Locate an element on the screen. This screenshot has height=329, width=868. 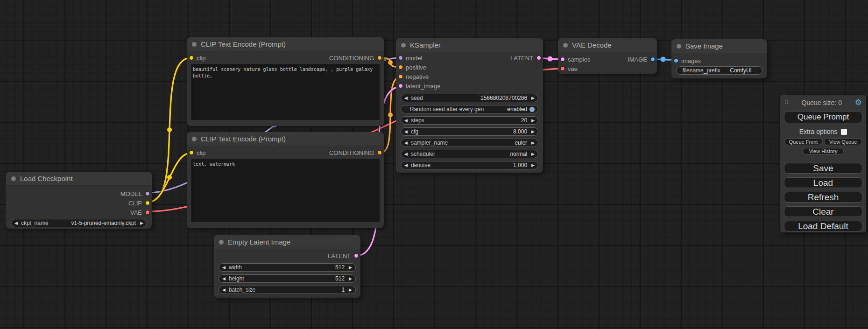
node-empty-latent-image: Empty Latent Image LATENT ◀ width 512 ▶ … is located at coordinates (287, 266).